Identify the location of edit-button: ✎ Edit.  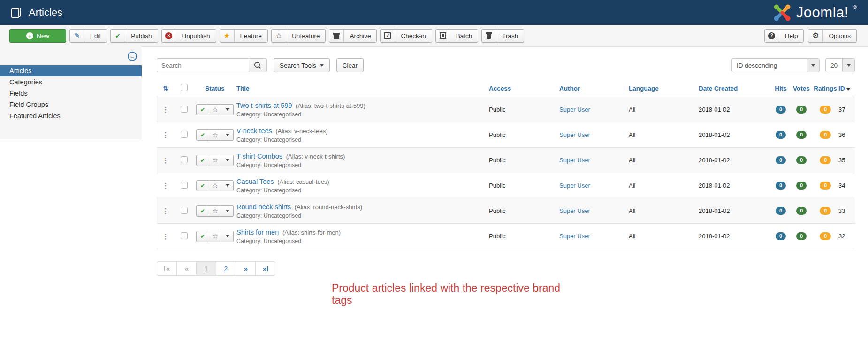
(88, 36).